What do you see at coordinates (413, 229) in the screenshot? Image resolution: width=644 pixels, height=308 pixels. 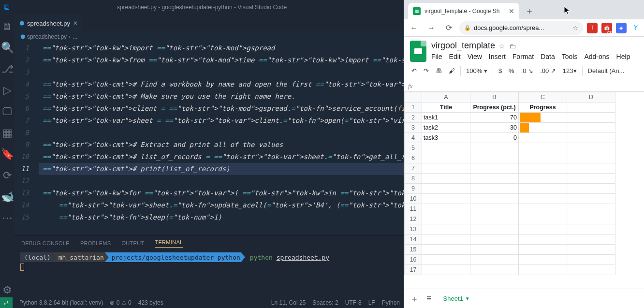 I see `row-header: 13` at bounding box center [413, 229].